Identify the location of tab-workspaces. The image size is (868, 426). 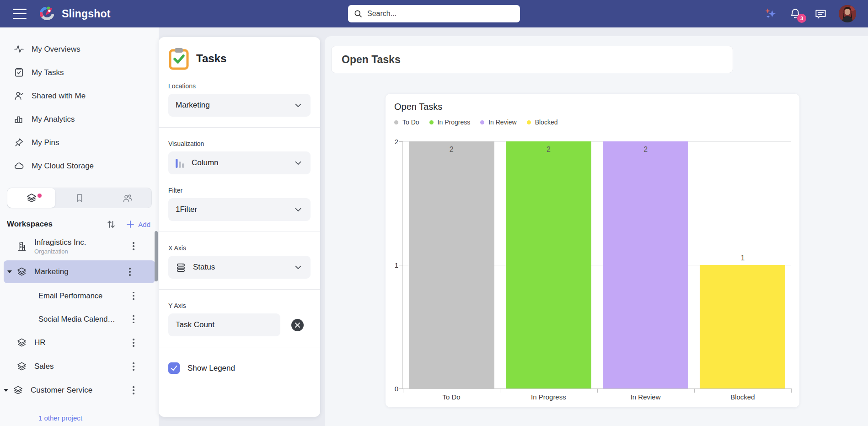
(31, 198).